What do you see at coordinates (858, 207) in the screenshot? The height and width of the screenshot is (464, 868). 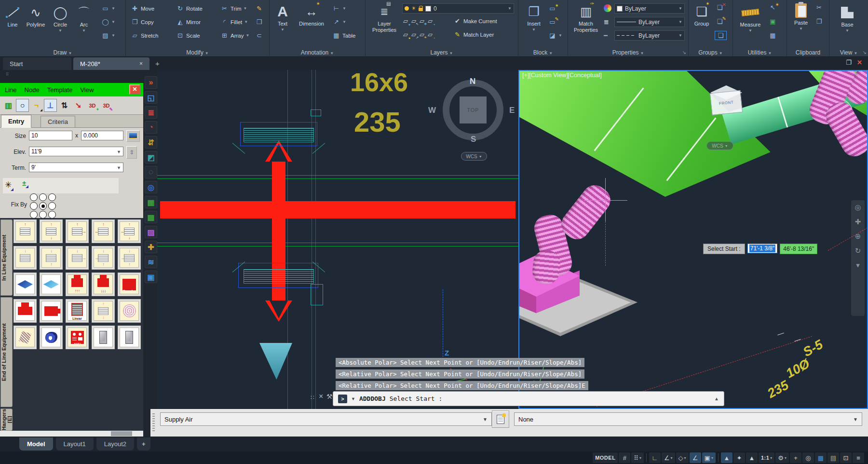 I see `steering-wheel-icon: ◎` at bounding box center [858, 207].